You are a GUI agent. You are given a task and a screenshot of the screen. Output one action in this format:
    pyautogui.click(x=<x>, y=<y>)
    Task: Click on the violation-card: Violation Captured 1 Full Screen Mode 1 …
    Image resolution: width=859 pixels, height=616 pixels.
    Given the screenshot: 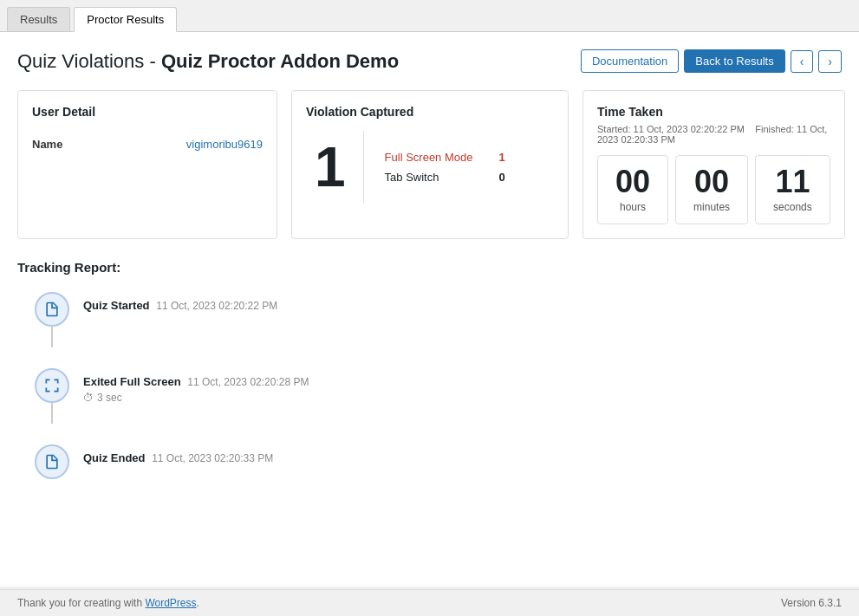 What is the action you would take?
    pyautogui.click(x=430, y=165)
    